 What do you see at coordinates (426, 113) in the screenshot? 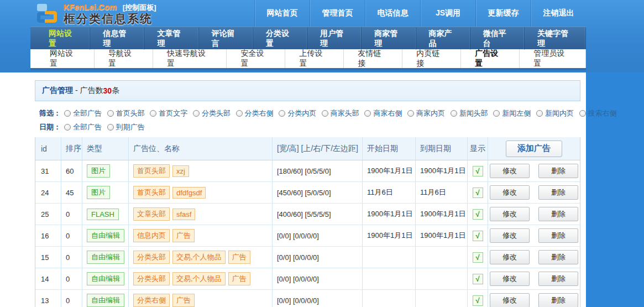
I see `filter-option: 商家内页` at bounding box center [426, 113].